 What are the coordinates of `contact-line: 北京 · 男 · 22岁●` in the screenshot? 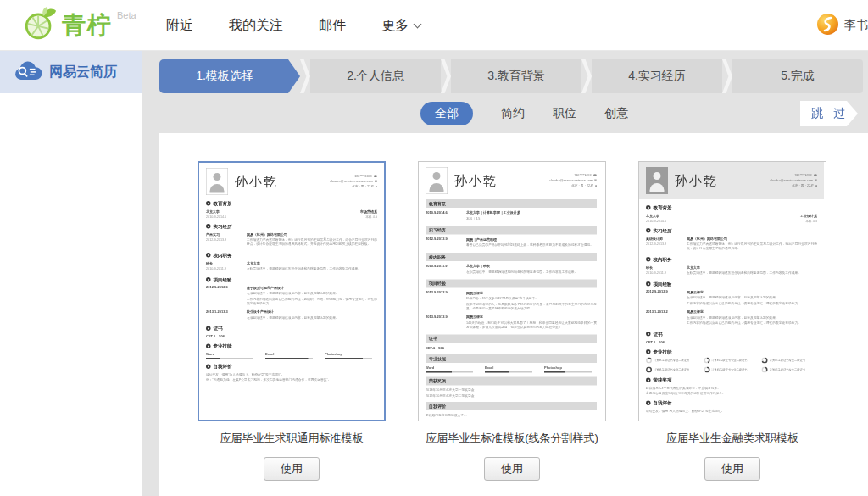 It's located at (793, 186).